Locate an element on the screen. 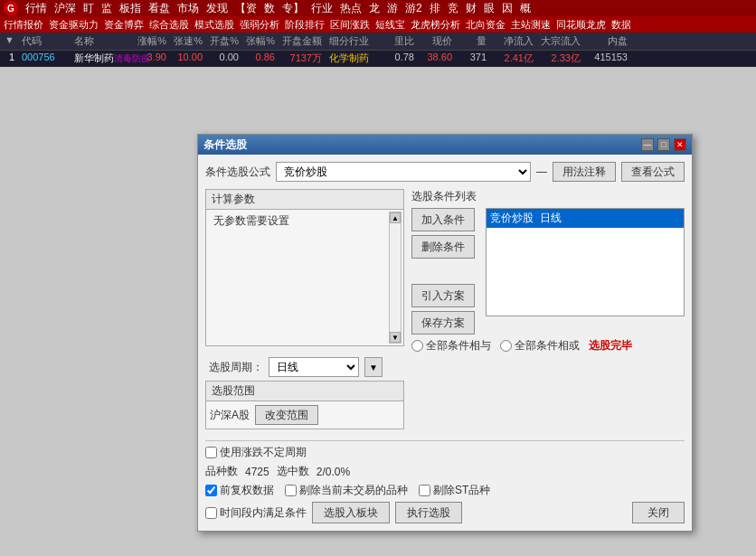 The width and height of the screenshot is (756, 556). minimize-button: — is located at coordinates (647, 145).